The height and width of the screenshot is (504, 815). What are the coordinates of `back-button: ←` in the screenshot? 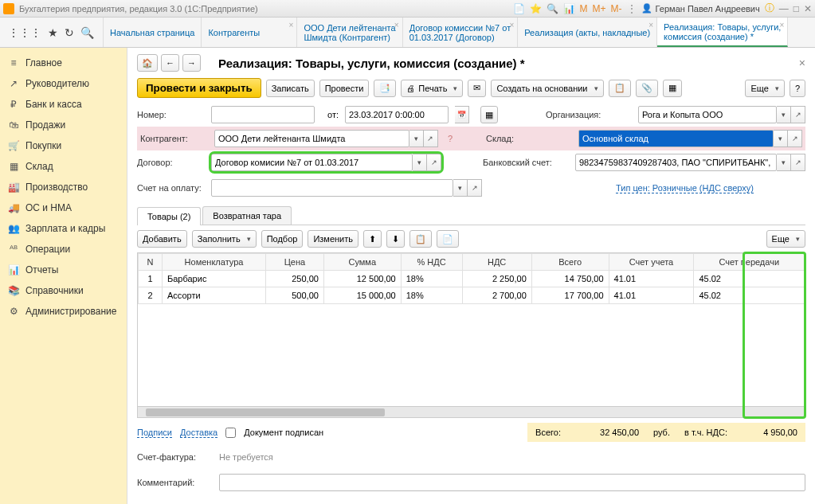 It's located at (170, 63).